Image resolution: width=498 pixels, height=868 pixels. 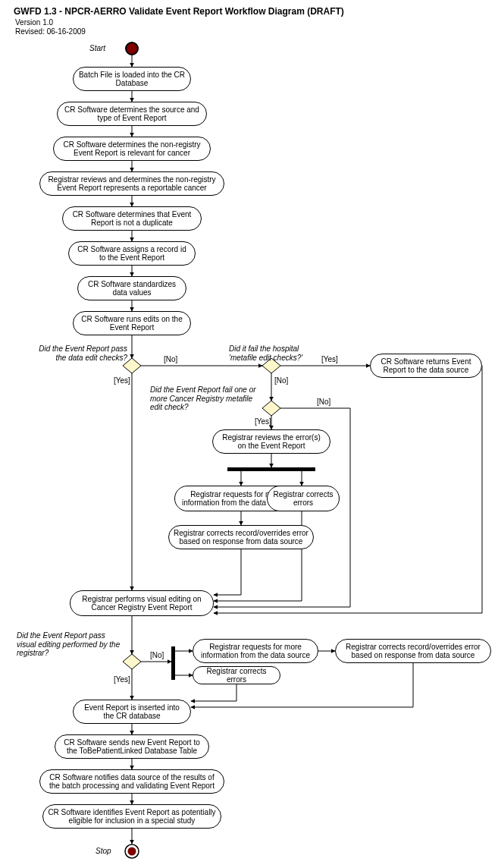 I want to click on node-batch-file-loaded: Batch File is loaded into the CR Databas…, so click(x=132, y=79).